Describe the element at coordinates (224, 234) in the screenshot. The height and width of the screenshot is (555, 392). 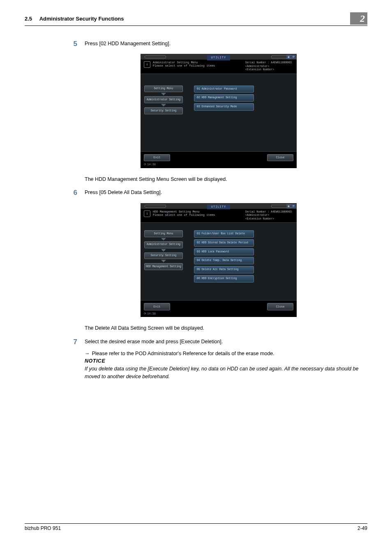
I see `menu-option-button: 01 Folder/User Box List Delete` at that location.